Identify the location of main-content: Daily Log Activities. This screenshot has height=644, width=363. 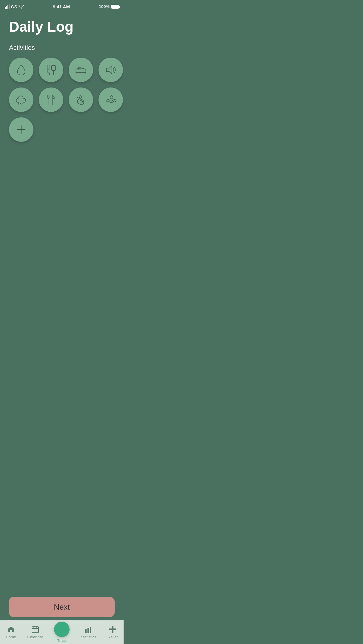
(62, 93).